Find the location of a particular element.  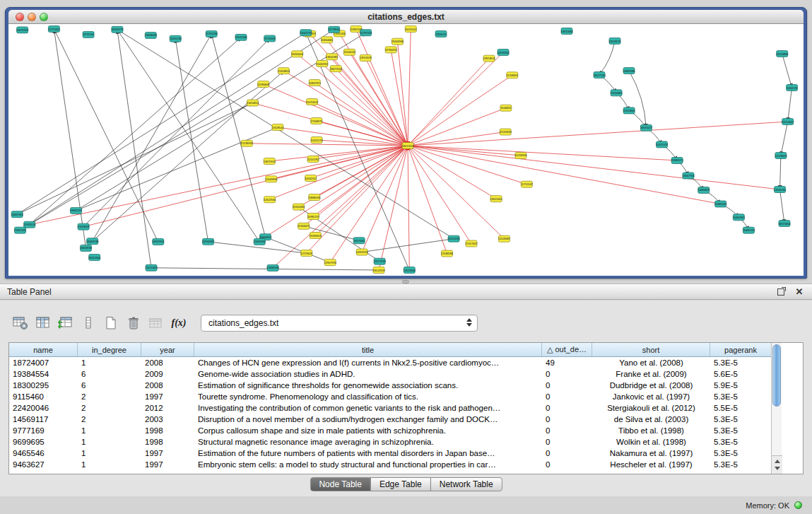

graph-node: 14182312 is located at coordinates (311, 178).